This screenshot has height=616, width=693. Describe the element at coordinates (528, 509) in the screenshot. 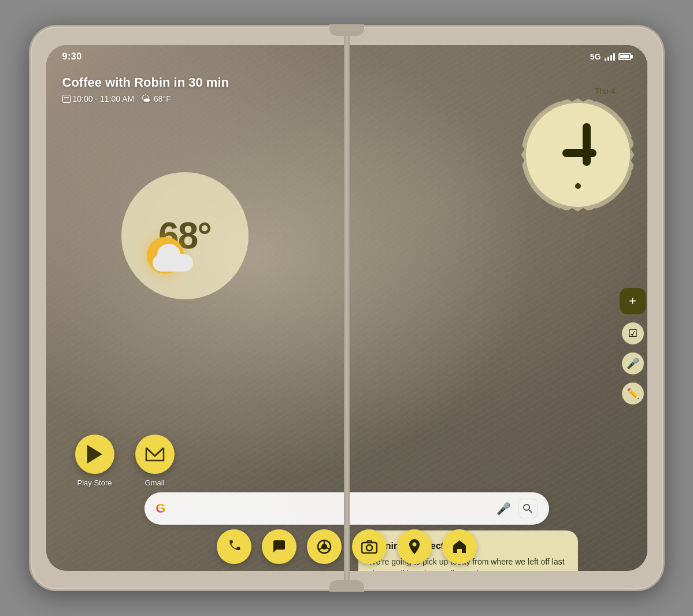

I see `search-lens-icon` at that location.